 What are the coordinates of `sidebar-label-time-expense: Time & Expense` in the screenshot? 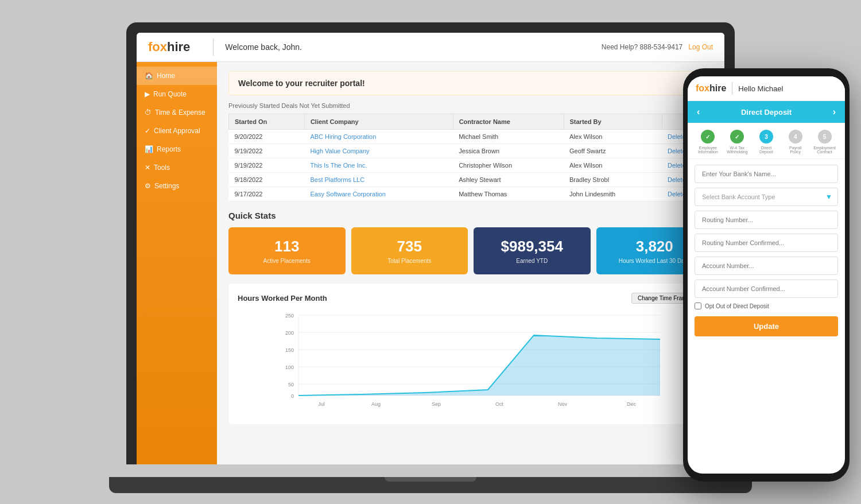 It's located at (180, 113).